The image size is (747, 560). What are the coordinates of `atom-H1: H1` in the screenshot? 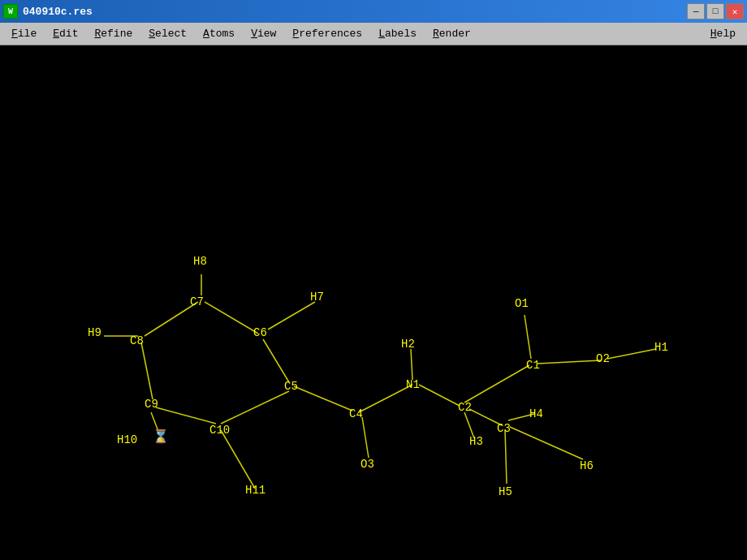 It's located at (661, 347).